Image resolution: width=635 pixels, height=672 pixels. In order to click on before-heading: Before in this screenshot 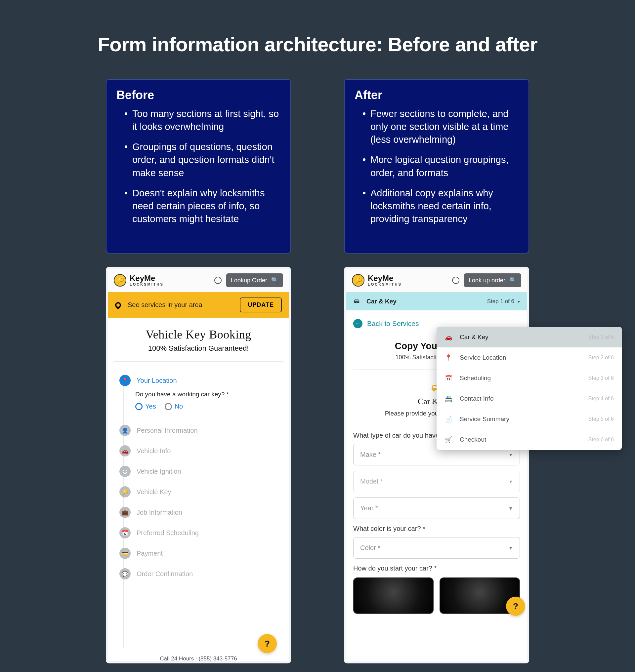, I will do `click(198, 95)`.